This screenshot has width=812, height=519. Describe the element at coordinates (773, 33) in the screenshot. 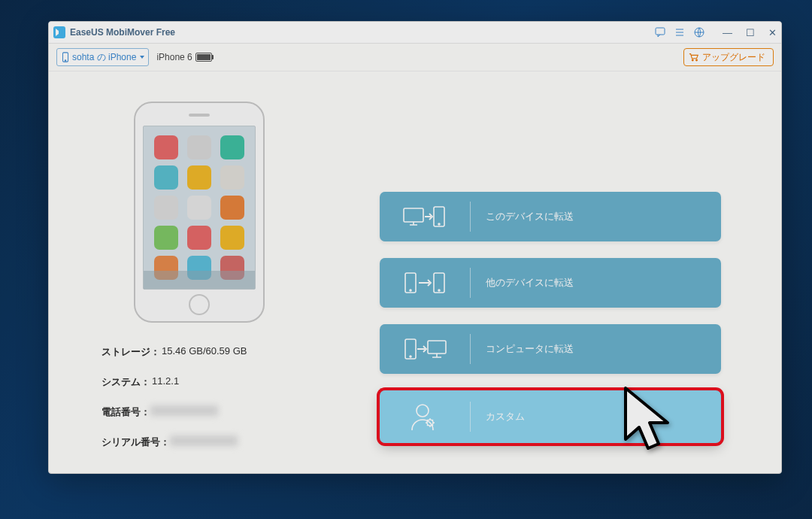

I see `close-button: ✕` at that location.